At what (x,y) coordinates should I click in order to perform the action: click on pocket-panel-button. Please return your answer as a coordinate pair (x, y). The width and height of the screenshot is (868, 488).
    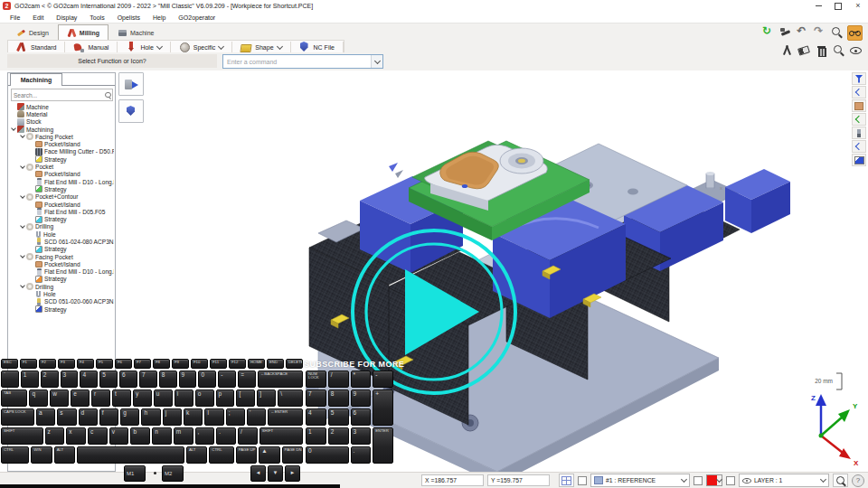
    Looking at the image, I should click on (859, 106).